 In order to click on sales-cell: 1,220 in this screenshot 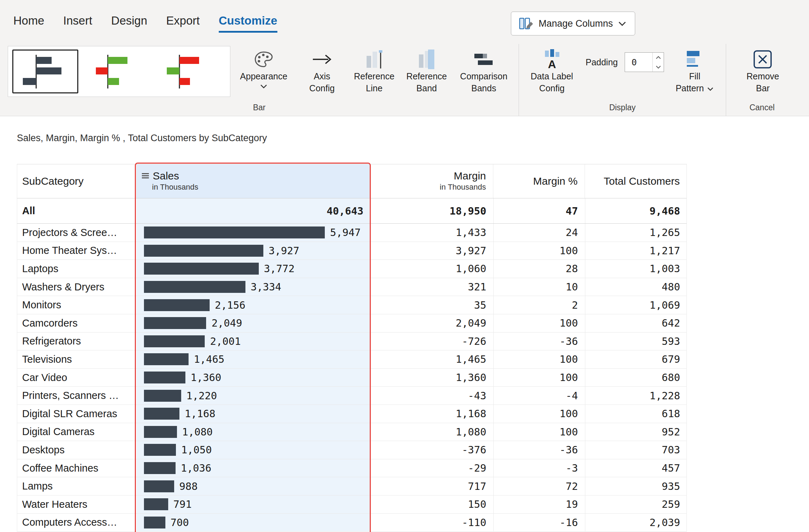, I will do `click(253, 395)`.